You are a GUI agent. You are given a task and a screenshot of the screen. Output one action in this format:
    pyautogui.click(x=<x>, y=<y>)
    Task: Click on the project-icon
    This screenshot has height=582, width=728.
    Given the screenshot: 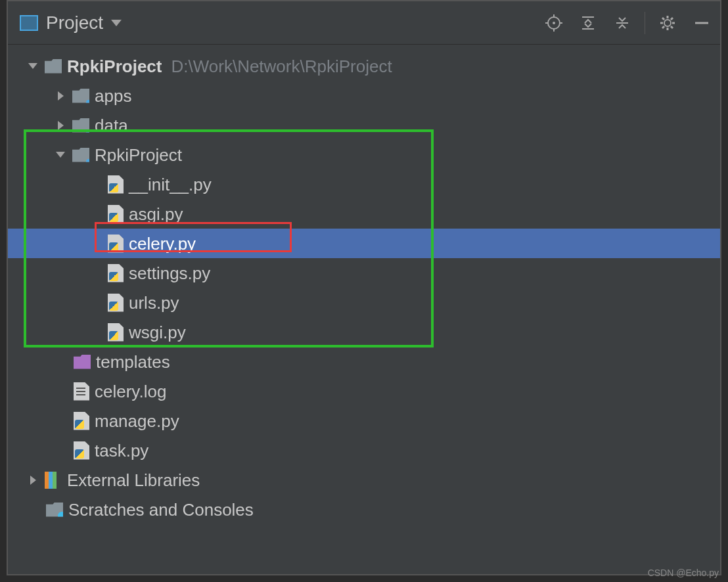 What is the action you would take?
    pyautogui.click(x=29, y=23)
    